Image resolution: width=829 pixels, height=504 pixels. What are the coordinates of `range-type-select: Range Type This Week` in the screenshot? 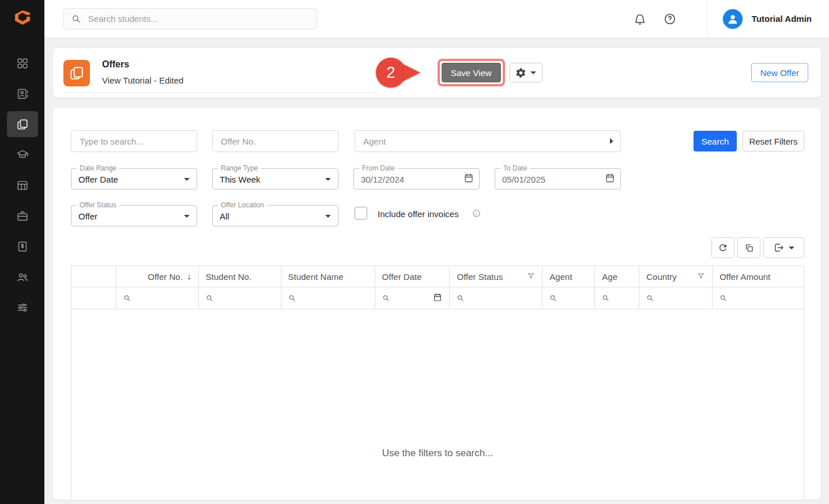 It's located at (276, 179).